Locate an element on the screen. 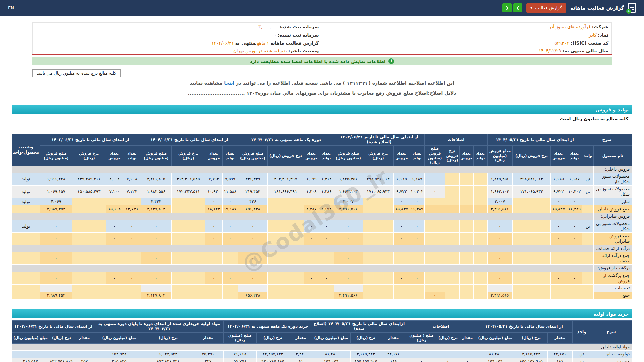 The width and height of the screenshot is (644, 362). activity-report-icon: + is located at coordinates (632, 8).